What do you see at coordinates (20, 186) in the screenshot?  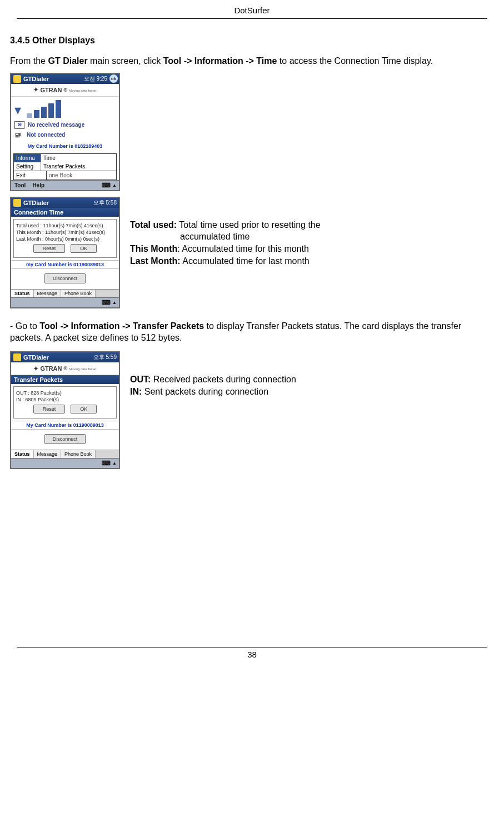 I see `bottombar-tool: Tool` at bounding box center [20, 186].